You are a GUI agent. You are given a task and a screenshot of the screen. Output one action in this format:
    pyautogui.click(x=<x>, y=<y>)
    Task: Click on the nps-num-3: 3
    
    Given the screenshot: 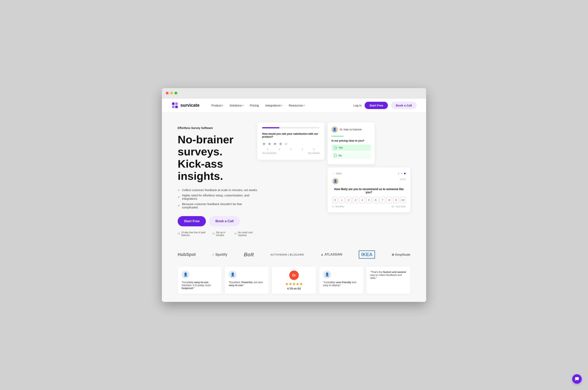 What is the action you would take?
    pyautogui.click(x=355, y=200)
    